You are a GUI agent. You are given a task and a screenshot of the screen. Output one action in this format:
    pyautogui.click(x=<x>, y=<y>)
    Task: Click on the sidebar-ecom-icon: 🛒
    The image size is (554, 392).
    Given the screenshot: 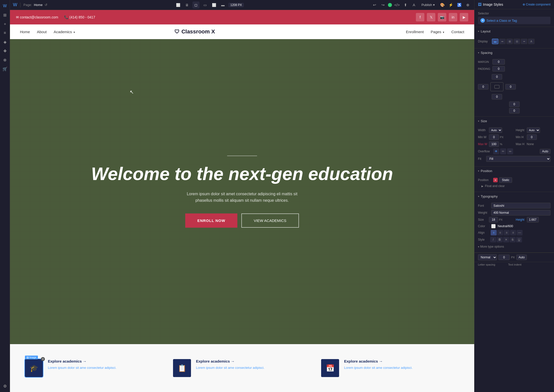 What is the action you would take?
    pyautogui.click(x=5, y=69)
    